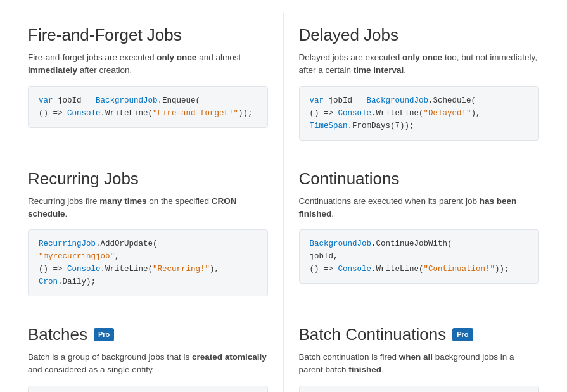 The height and width of the screenshot is (392, 567). Describe the element at coordinates (148, 334) in the screenshot. I see `title-batches: BatchesPro` at that location.